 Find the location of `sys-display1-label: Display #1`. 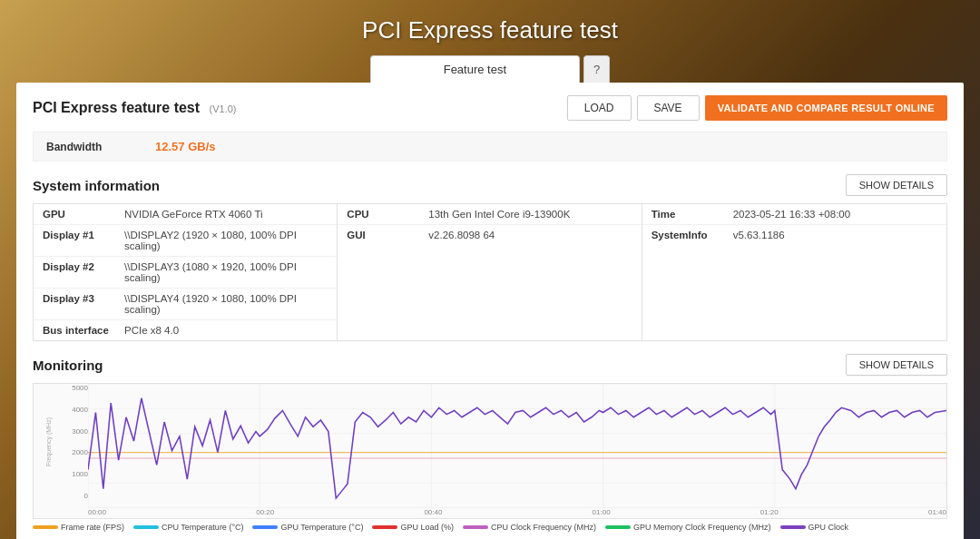

sys-display1-label: Display #1 is located at coordinates (83, 235).